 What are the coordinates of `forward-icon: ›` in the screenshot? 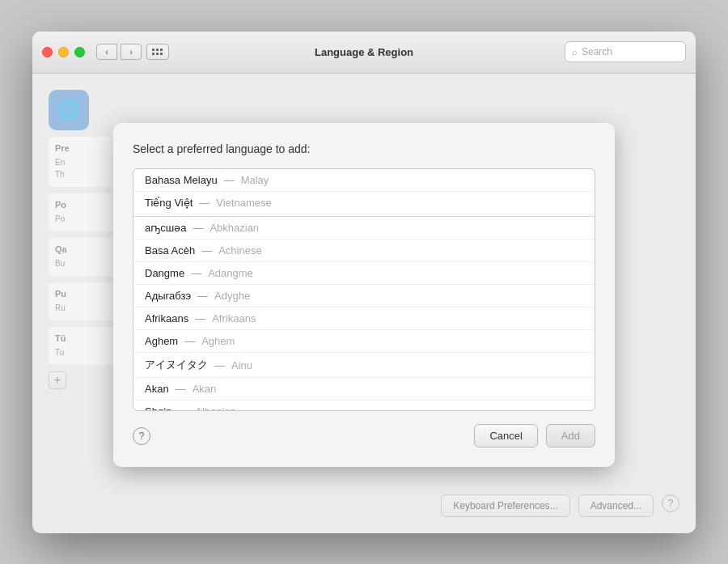 It's located at (131, 52).